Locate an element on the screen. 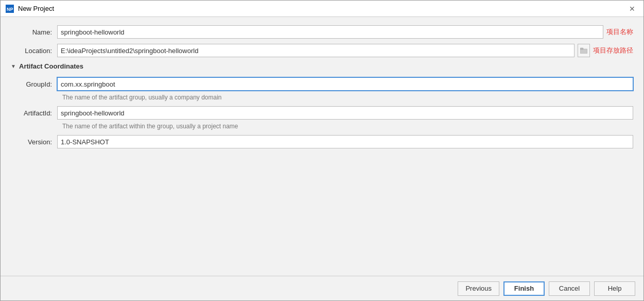 Image resolution: width=644 pixels, height=301 pixels. groupid-label: GroupId: is located at coordinates (34, 85).